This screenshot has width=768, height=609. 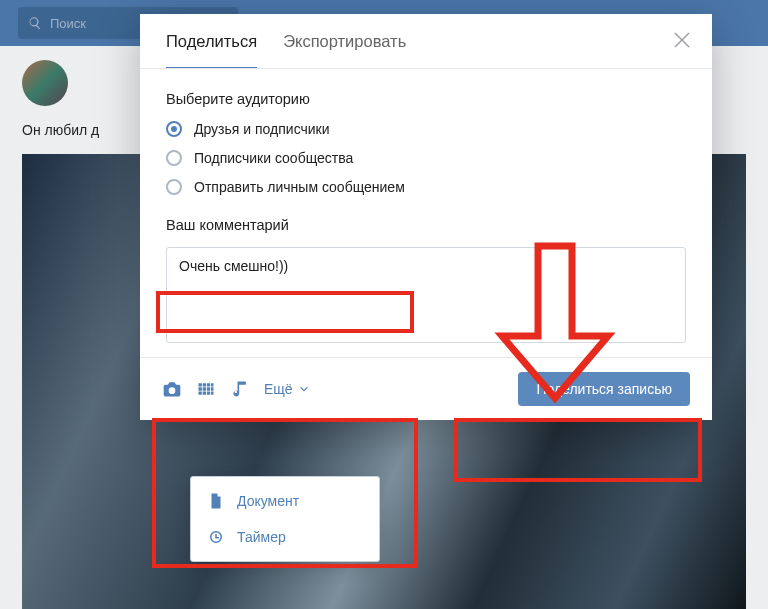 What do you see at coordinates (682, 40) in the screenshot?
I see `close-icon` at bounding box center [682, 40].